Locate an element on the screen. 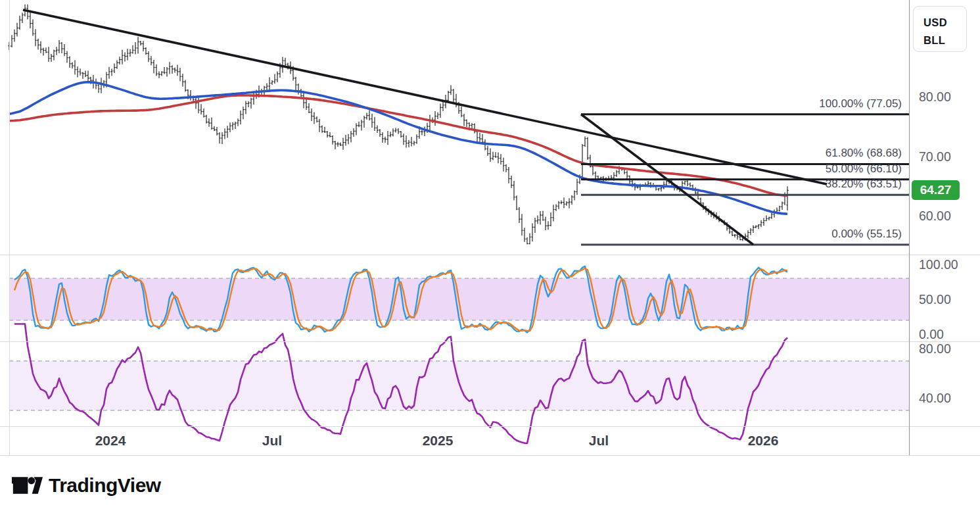 The image size is (980, 517). stoch-axis-tick-0.00: 0.00 is located at coordinates (931, 334).